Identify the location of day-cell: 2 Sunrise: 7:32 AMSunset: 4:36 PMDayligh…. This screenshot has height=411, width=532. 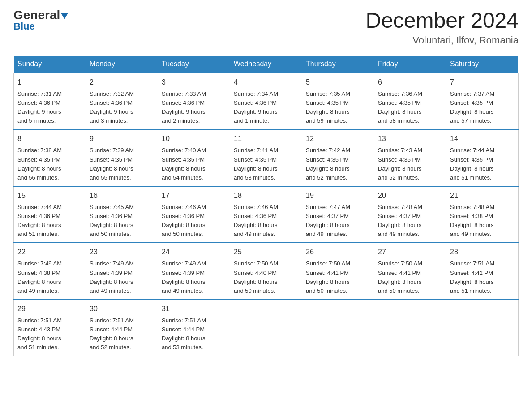
(122, 101).